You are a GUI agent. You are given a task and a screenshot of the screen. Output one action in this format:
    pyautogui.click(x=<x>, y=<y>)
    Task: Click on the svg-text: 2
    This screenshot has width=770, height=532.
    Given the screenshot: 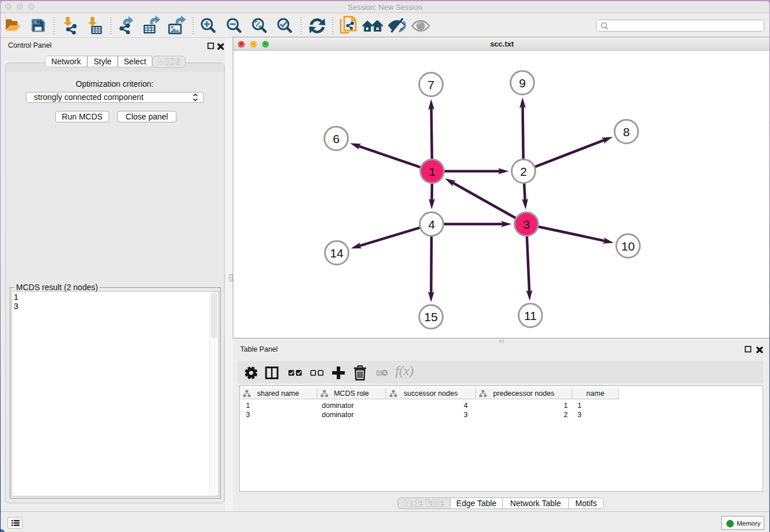 What is the action you would take?
    pyautogui.click(x=523, y=171)
    